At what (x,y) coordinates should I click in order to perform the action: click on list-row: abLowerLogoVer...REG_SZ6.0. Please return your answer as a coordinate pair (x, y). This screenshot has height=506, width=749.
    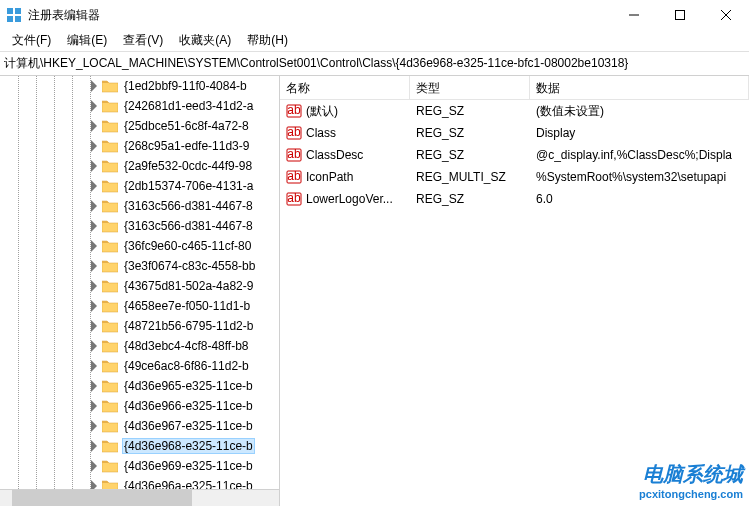
    Looking at the image, I should click on (514, 199).